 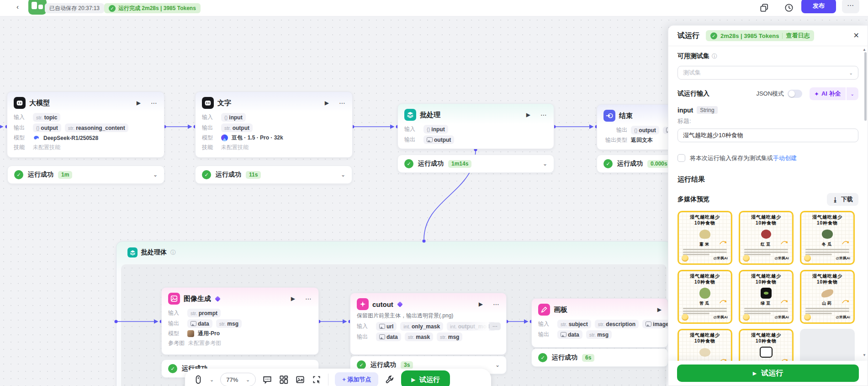 What do you see at coordinates (764, 8) in the screenshot?
I see `copy-icon` at bounding box center [764, 8].